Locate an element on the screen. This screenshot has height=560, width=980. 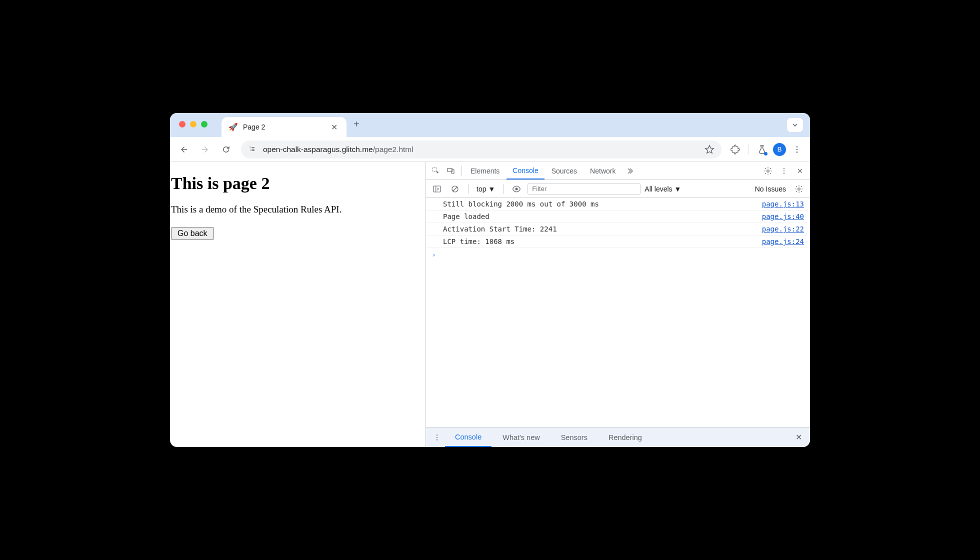
context-selector: top ▼ is located at coordinates (486, 189).